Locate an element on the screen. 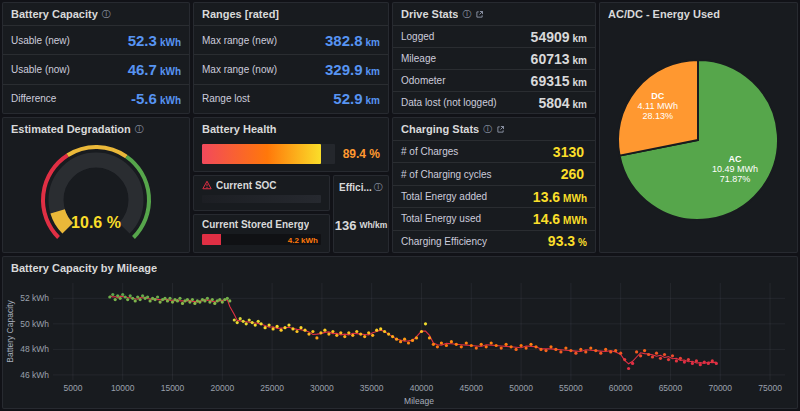 This screenshot has width=800, height=411. stat-row-logged: Logged 54909km is located at coordinates (494, 36).